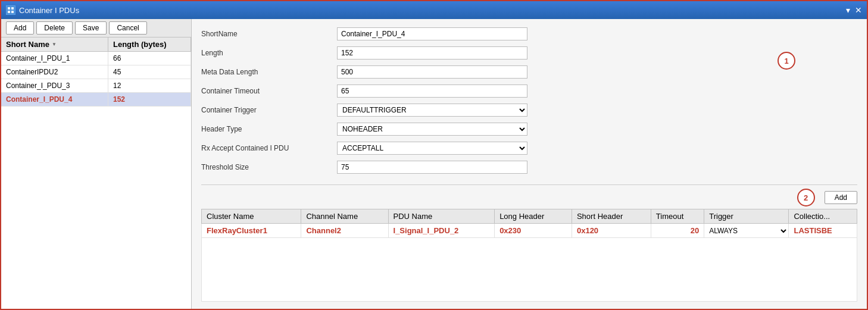  I want to click on length-column-header: Length (bytes), so click(150, 44).